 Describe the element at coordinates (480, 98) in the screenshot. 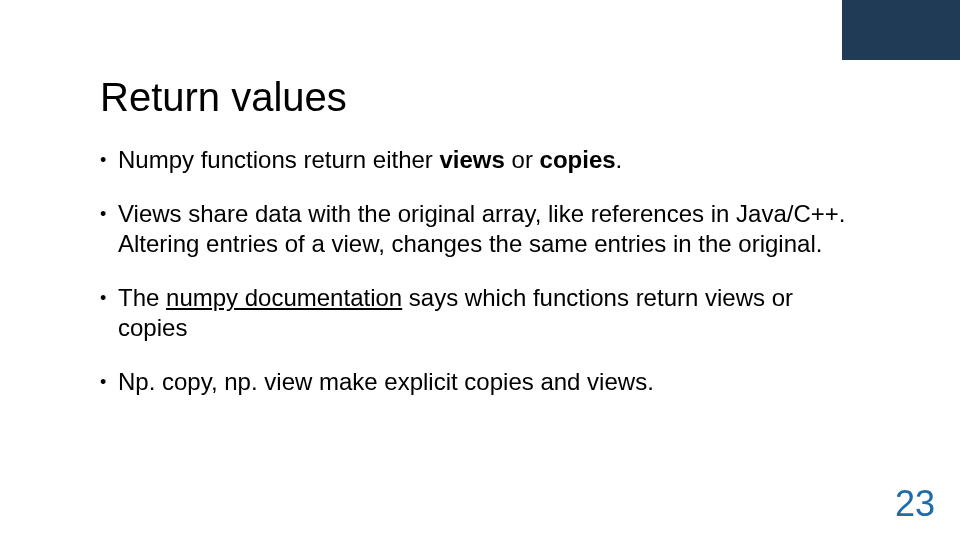

I see `slide-title: Return values` at that location.